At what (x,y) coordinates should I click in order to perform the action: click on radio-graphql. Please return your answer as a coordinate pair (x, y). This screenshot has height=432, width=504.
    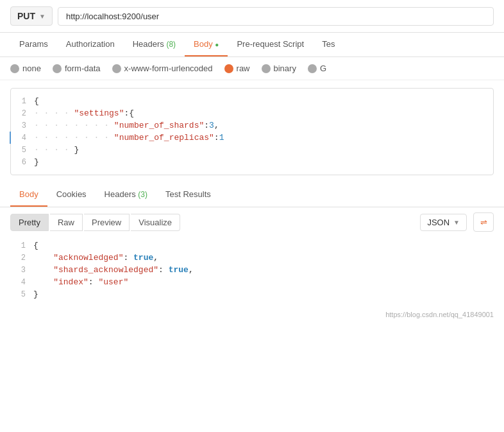
    Looking at the image, I should click on (312, 69).